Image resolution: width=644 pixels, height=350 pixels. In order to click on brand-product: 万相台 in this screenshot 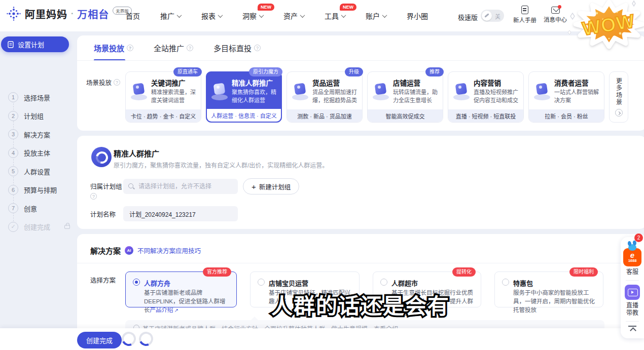, I will do `click(93, 14)`.